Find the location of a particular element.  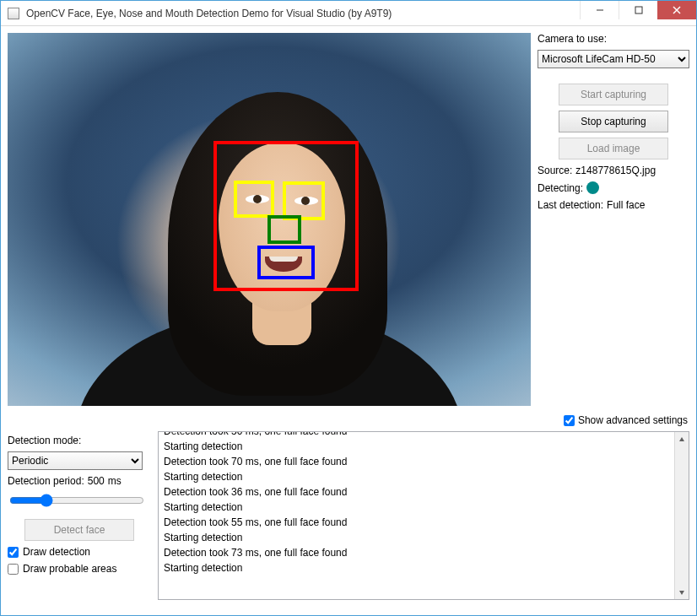

detection-period-label: Detection period: is located at coordinates (46, 481).